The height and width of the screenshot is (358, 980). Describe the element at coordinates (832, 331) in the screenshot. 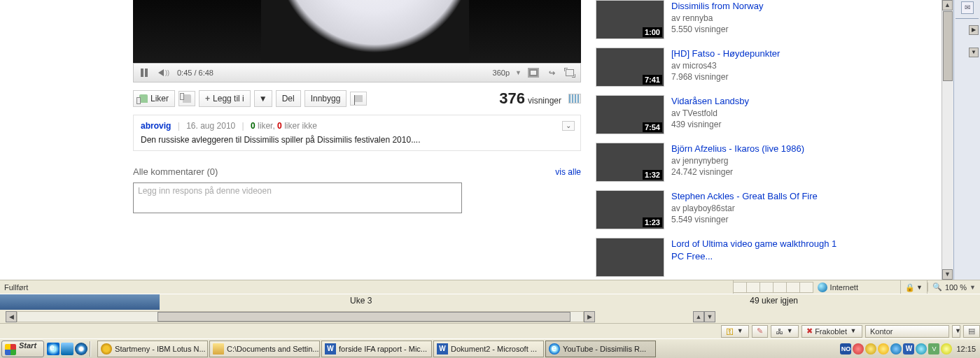

I see `lotus-offline-button: ✖Frakoblet▼` at that location.